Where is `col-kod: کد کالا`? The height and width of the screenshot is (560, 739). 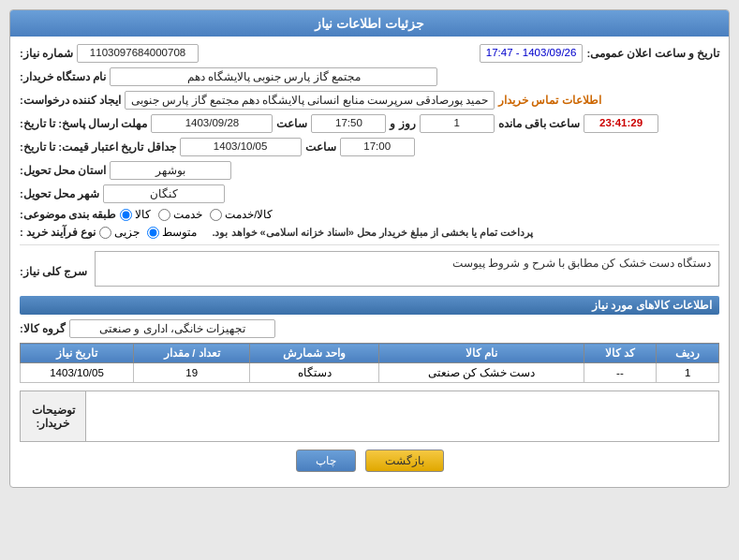 col-kod: کد کالا is located at coordinates (620, 354).